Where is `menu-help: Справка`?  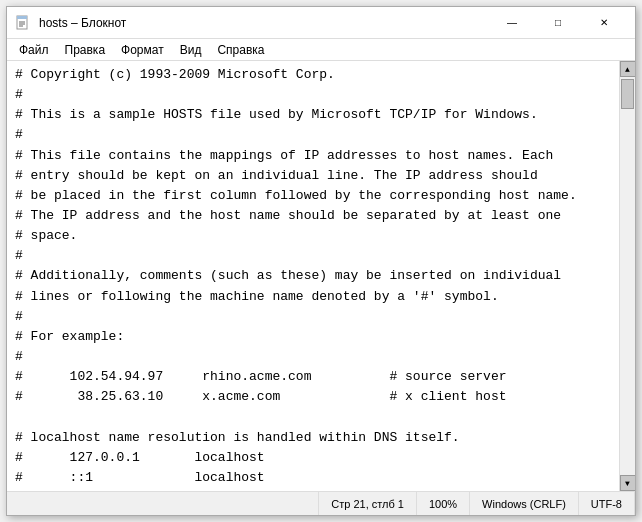
menu-help: Справка is located at coordinates (240, 50).